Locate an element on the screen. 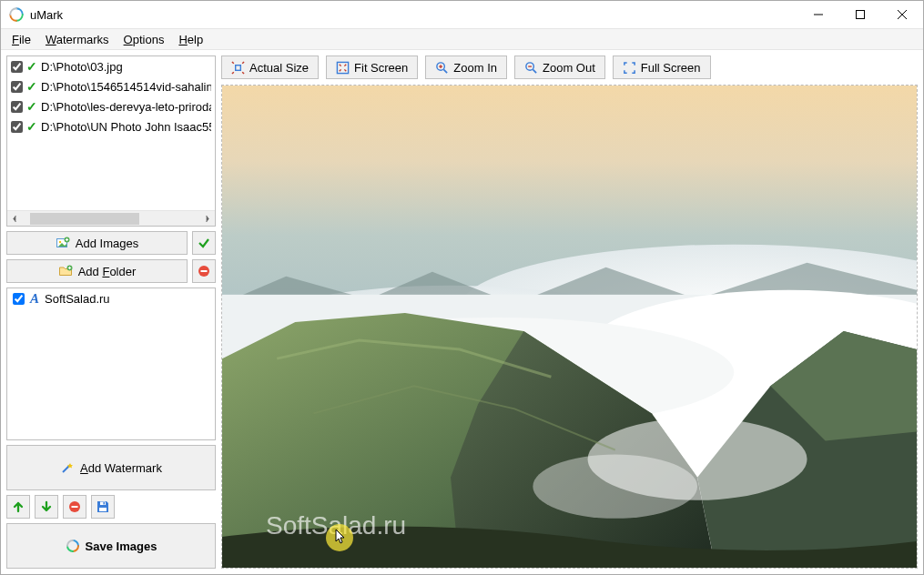 This screenshot has width=924, height=575. wand-icon is located at coordinates (67, 468).